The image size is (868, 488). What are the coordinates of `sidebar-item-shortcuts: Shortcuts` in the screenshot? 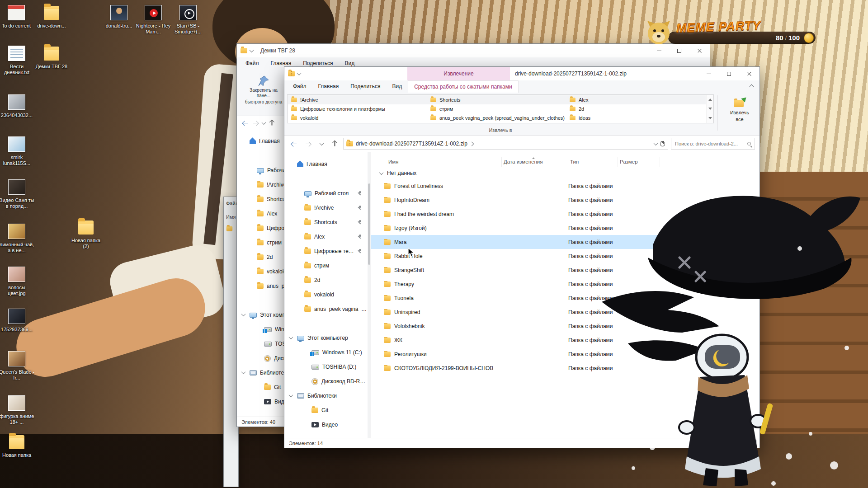 It's located at (326, 222).